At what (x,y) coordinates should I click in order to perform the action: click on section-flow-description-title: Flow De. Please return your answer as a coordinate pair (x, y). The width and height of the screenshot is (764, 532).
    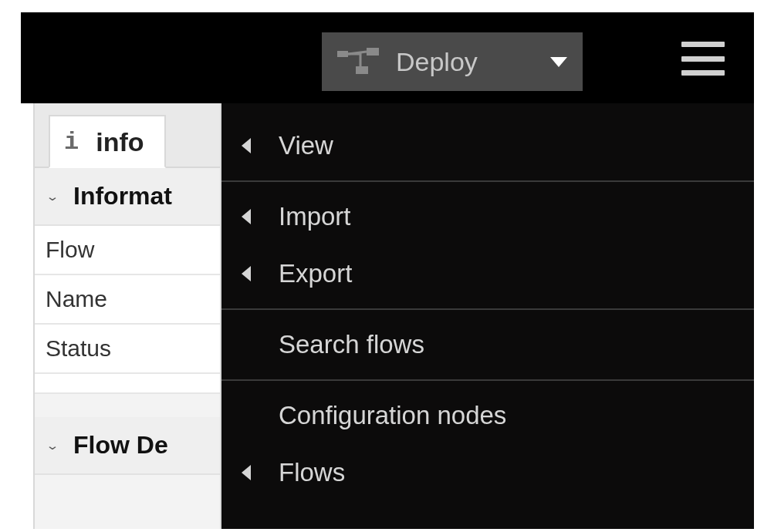
    Looking at the image, I should click on (120, 446).